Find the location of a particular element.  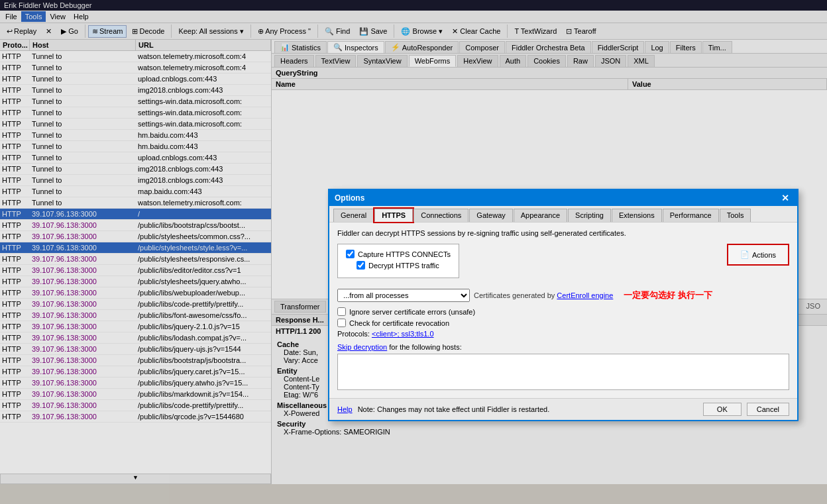

decrypt-https-label: Decrypt HTTPS traffic is located at coordinates (404, 266).